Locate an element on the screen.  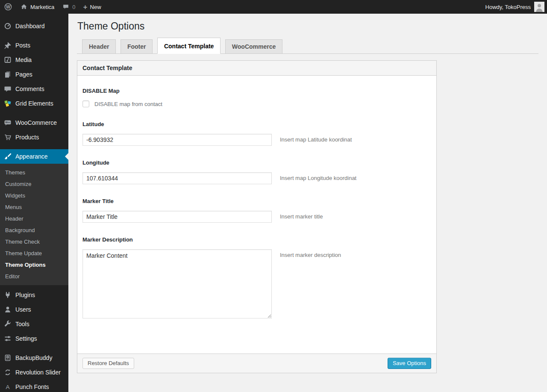
sidebar-item-label: Settings is located at coordinates (26, 339).